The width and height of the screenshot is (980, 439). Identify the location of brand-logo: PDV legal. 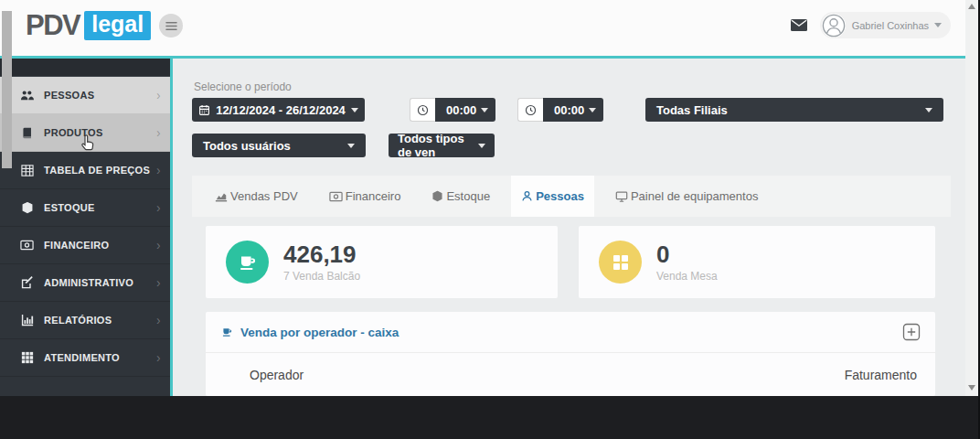
(88, 26).